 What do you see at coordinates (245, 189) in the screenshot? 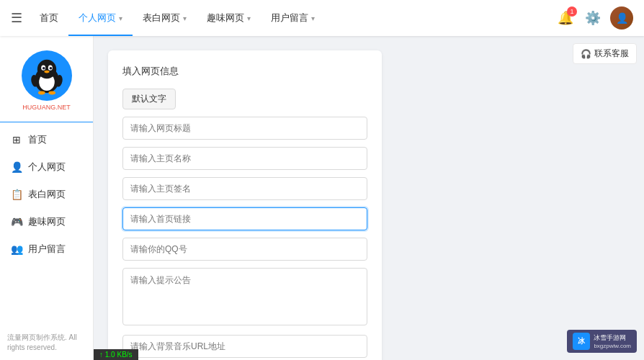
I see `signature-field-group` at bounding box center [245, 189].